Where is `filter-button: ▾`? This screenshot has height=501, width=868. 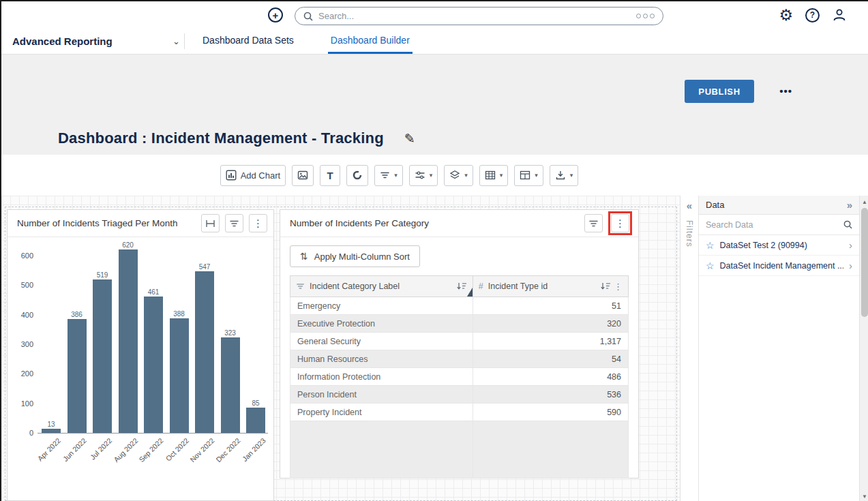
filter-button: ▾ is located at coordinates (389, 176).